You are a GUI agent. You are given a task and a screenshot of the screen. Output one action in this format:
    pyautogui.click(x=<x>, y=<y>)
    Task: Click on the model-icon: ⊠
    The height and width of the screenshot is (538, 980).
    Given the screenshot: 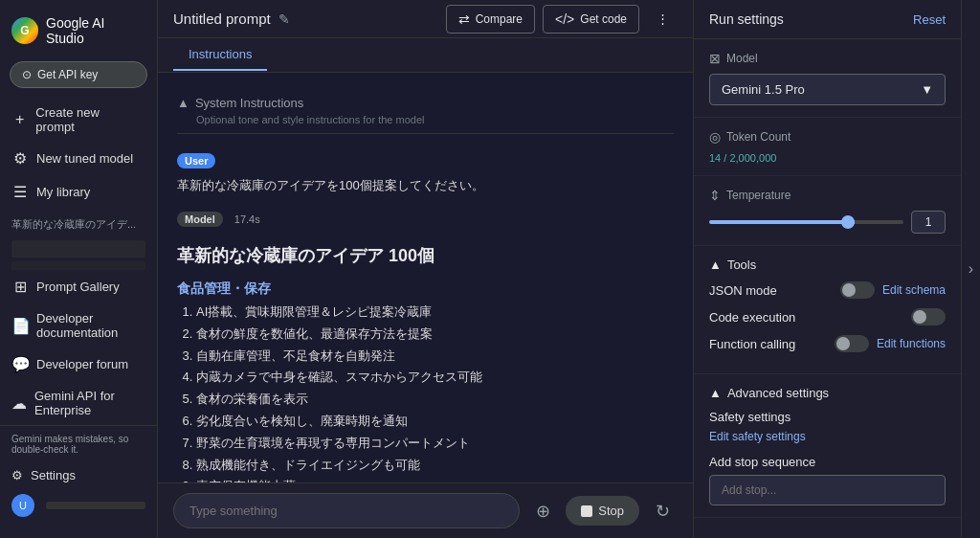 What is the action you would take?
    pyautogui.click(x=715, y=58)
    